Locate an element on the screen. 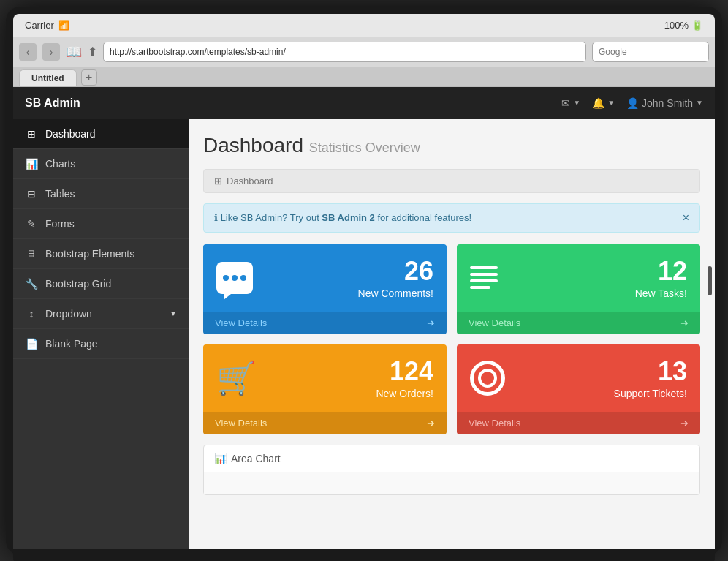  sidebar-item-blank-page: 📄 Blank Page is located at coordinates (101, 344).